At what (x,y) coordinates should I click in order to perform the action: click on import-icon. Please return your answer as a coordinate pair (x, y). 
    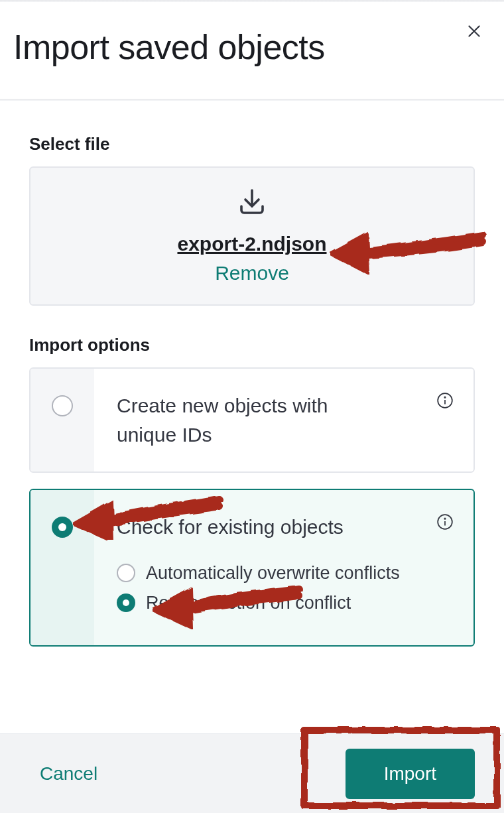
    Looking at the image, I should click on (252, 204).